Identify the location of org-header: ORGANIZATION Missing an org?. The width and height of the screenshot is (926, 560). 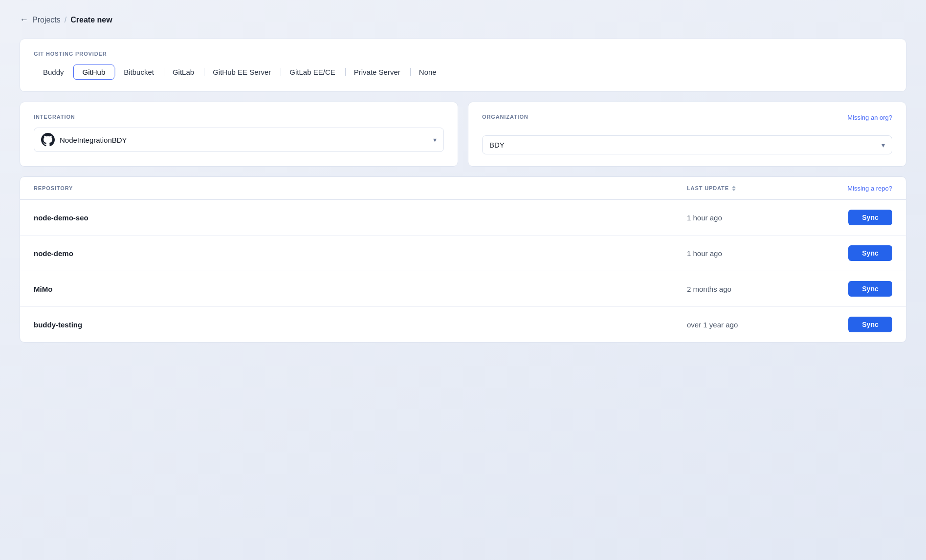
(687, 121).